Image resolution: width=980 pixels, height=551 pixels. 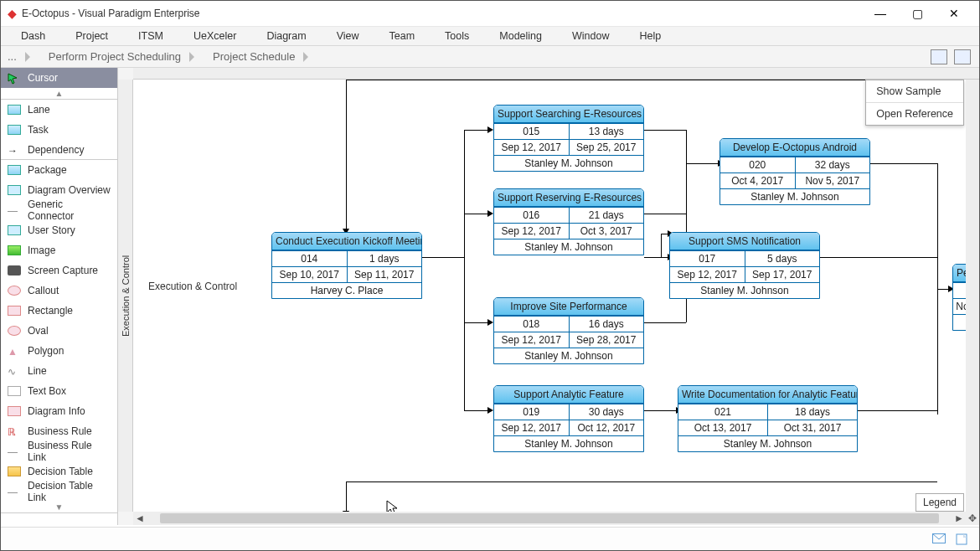 What do you see at coordinates (569, 306) in the screenshot?
I see `task-title: Improve Site Performance` at bounding box center [569, 306].